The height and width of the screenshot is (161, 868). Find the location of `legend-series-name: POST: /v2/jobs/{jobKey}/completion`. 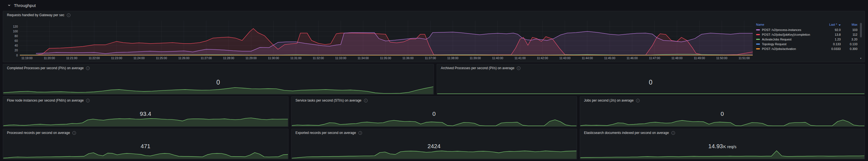

legend-series-name: POST: /v2/jobs/{jobKey}/completion is located at coordinates (786, 34).